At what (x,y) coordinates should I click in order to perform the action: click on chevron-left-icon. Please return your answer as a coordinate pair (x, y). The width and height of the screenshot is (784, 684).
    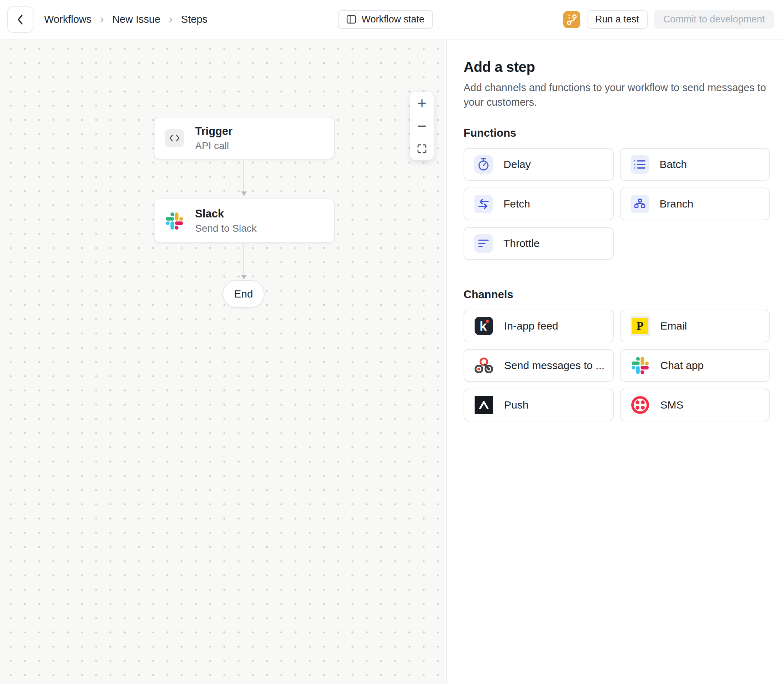
    Looking at the image, I should click on (20, 19).